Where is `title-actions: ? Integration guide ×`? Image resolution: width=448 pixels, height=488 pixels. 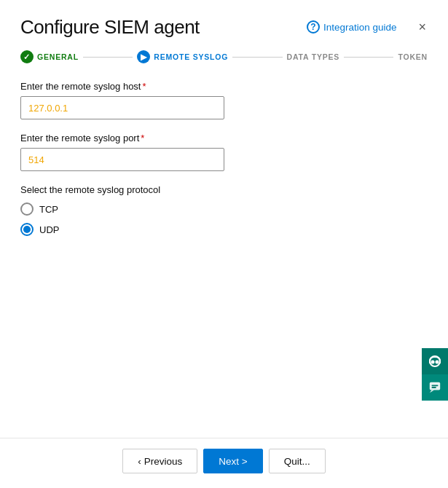
title-actions: ? Integration guide × is located at coordinates (367, 27).